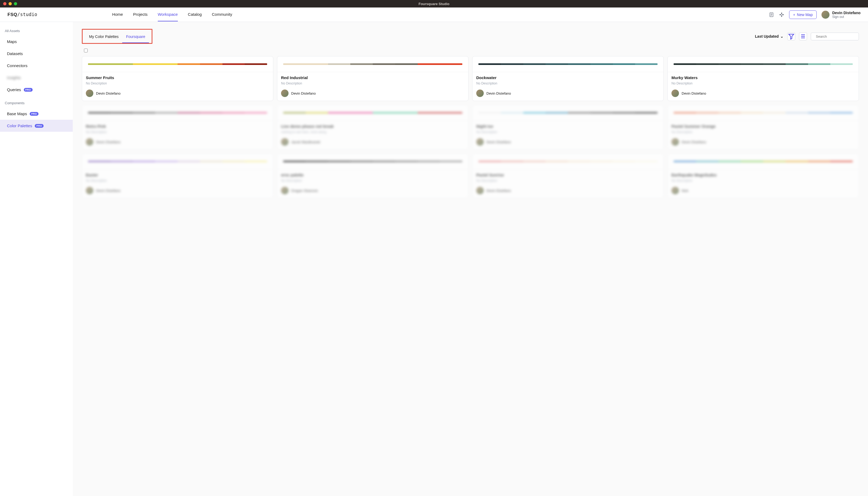 The image size is (868, 496). Describe the element at coordinates (791, 36) in the screenshot. I see `filter-button` at that location.